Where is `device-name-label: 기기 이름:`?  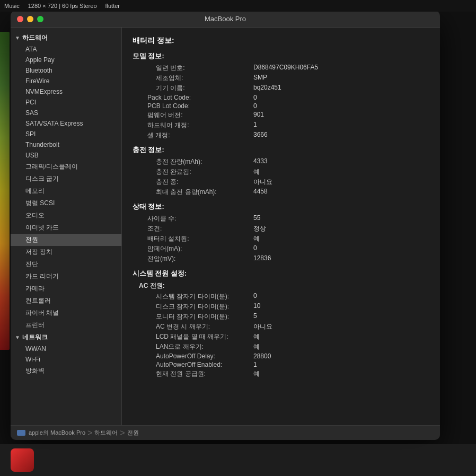 device-name-label: 기기 이름: is located at coordinates (200, 88).